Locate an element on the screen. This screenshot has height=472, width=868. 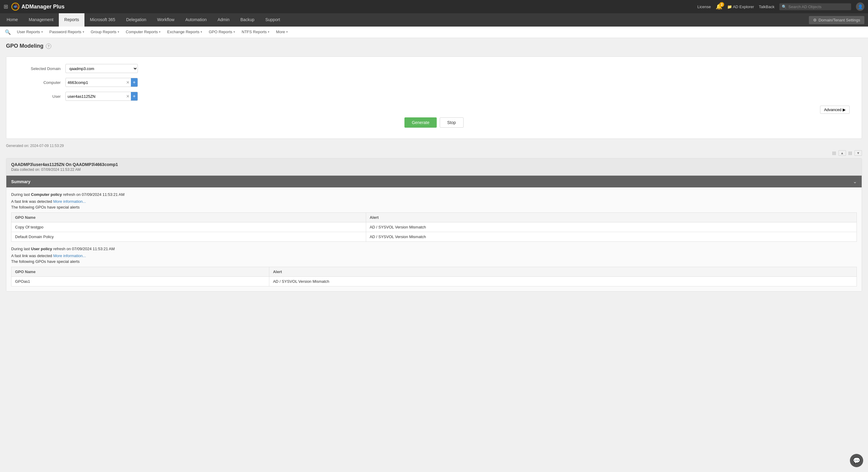
gear-icon: ⚙ is located at coordinates (815, 20).